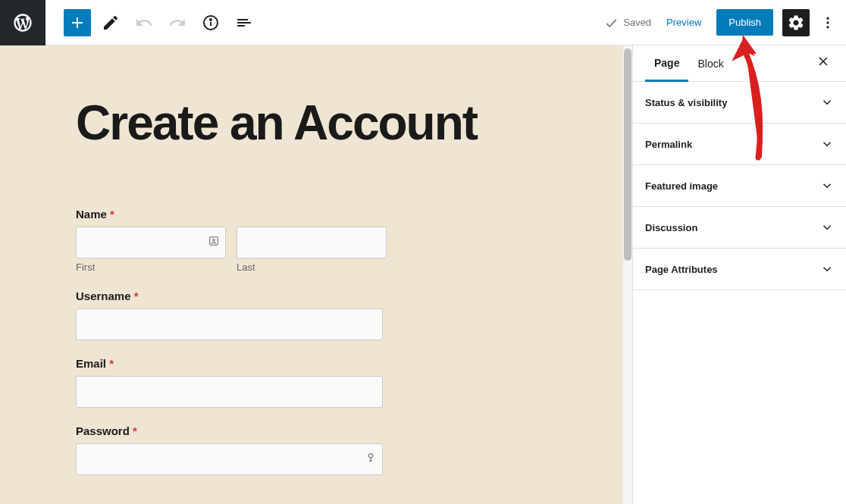  Describe the element at coordinates (151, 267) in the screenshot. I see `first-sublabel: First` at that location.